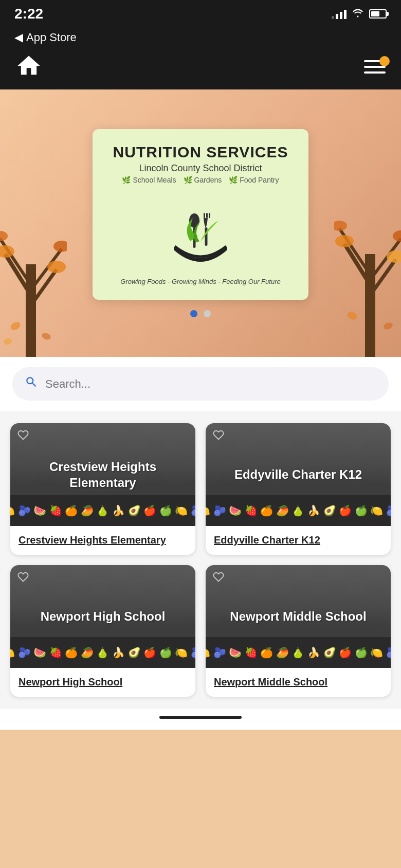  What do you see at coordinates (218, 578) in the screenshot?
I see `heart-icon-newport-middle-school` at bounding box center [218, 578].